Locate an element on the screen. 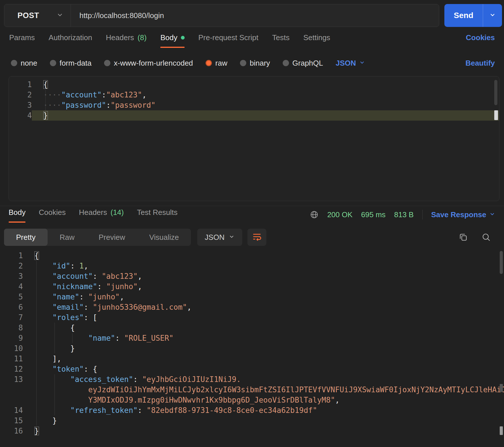 The width and height of the screenshot is (504, 447). line-number is located at coordinates (11, 400).